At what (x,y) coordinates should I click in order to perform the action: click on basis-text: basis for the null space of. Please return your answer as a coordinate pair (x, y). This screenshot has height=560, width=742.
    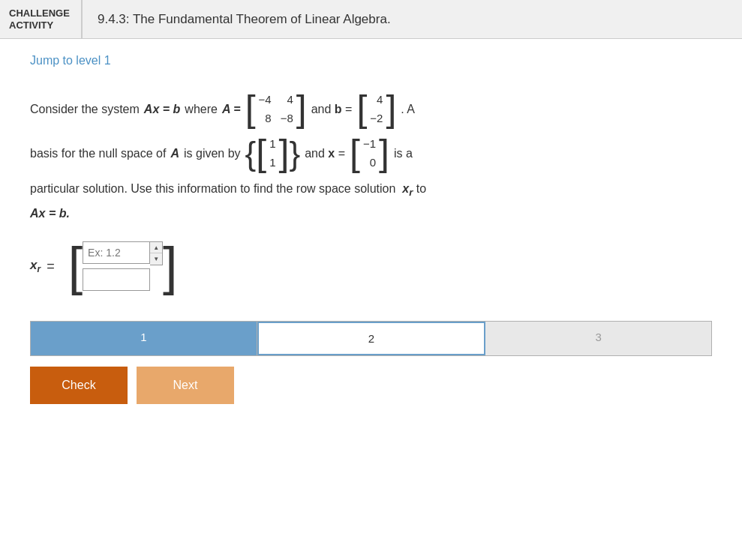
    Looking at the image, I should click on (98, 154).